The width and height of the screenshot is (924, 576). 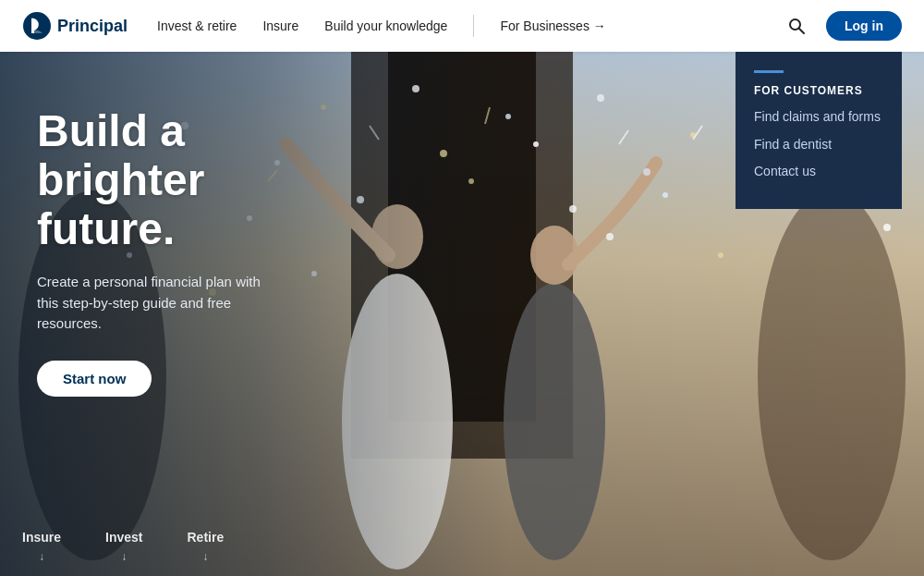 What do you see at coordinates (94, 379) in the screenshot?
I see `start-now-button: Start now` at bounding box center [94, 379].